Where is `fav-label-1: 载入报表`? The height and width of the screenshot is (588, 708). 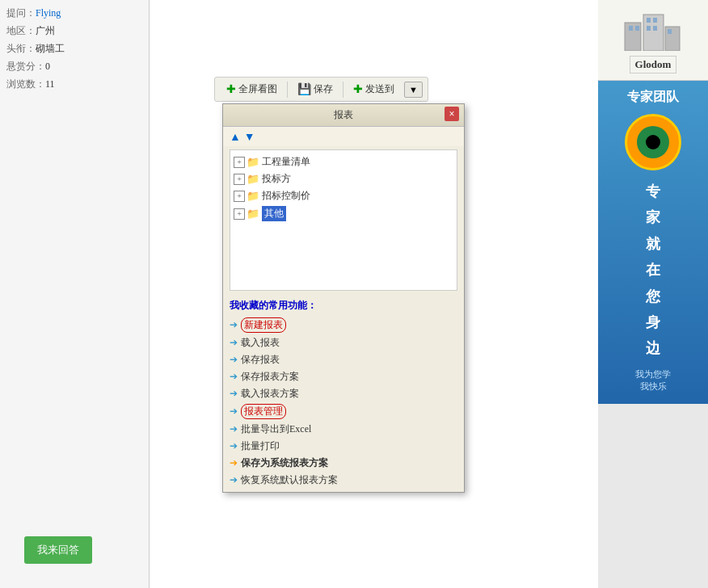
fav-label-1: 载入报表 is located at coordinates (260, 342).